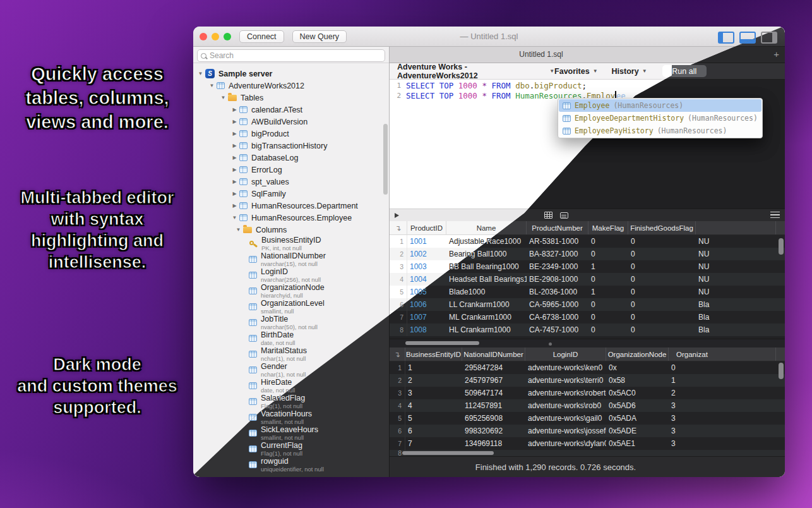 This screenshot has height=508, width=812. What do you see at coordinates (558, 330) in the screenshot?
I see `table-cell: CA-7457-1000` at bounding box center [558, 330].